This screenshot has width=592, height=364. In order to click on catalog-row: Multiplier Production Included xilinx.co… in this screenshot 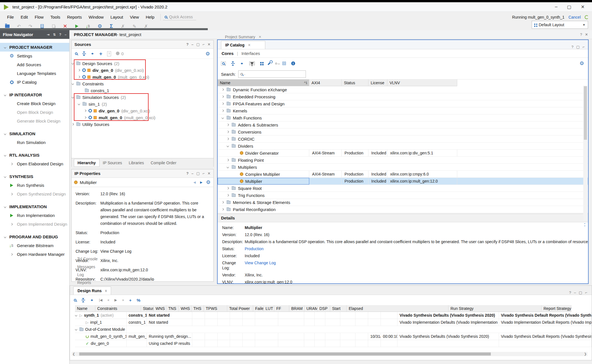, I will do `click(403, 181)`.